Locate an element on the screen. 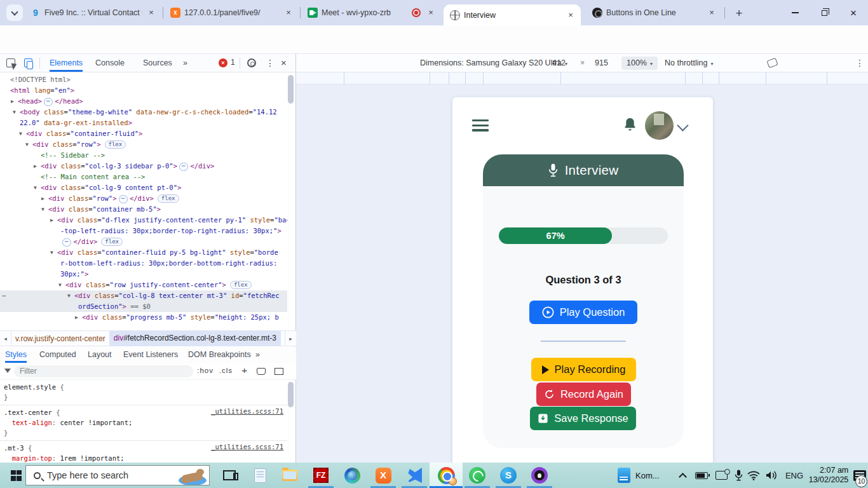  css-rule: .mt-3 { margin-top: 1rem !important;}_ut… is located at coordinates (144, 452).